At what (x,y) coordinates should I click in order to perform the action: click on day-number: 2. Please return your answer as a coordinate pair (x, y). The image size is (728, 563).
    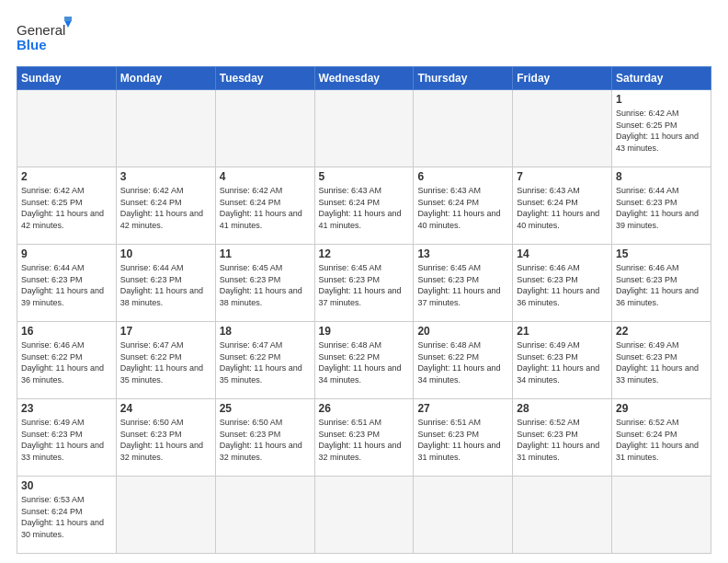
    Looking at the image, I should click on (66, 177).